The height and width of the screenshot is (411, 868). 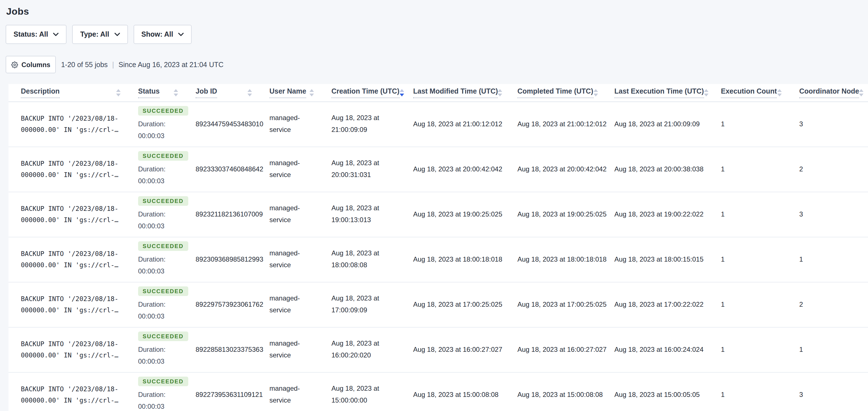 What do you see at coordinates (360, 214) in the screenshot?
I see `creation-time: Aug 18, 2023 at 19:00:13:013` at bounding box center [360, 214].